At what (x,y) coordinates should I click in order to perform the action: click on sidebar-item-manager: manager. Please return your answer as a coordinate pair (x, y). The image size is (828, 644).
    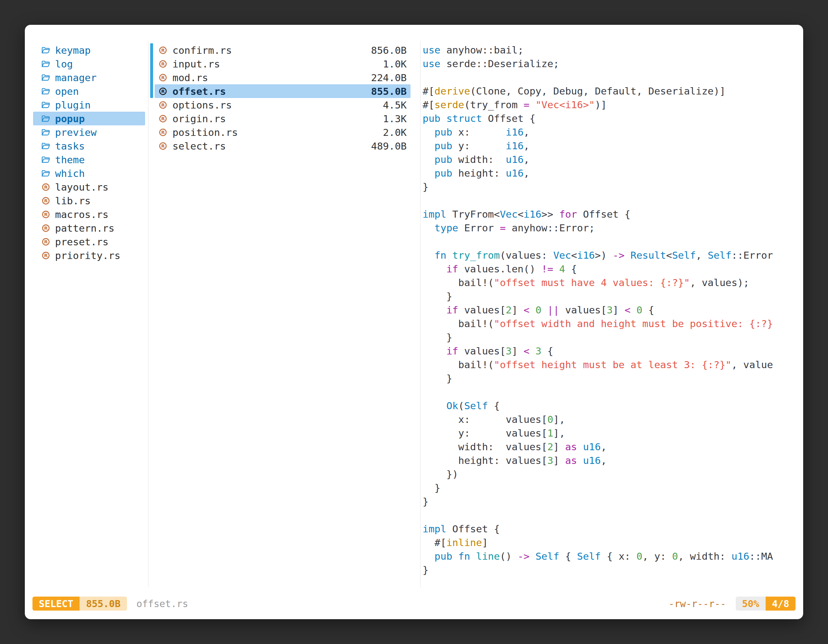
    Looking at the image, I should click on (89, 77).